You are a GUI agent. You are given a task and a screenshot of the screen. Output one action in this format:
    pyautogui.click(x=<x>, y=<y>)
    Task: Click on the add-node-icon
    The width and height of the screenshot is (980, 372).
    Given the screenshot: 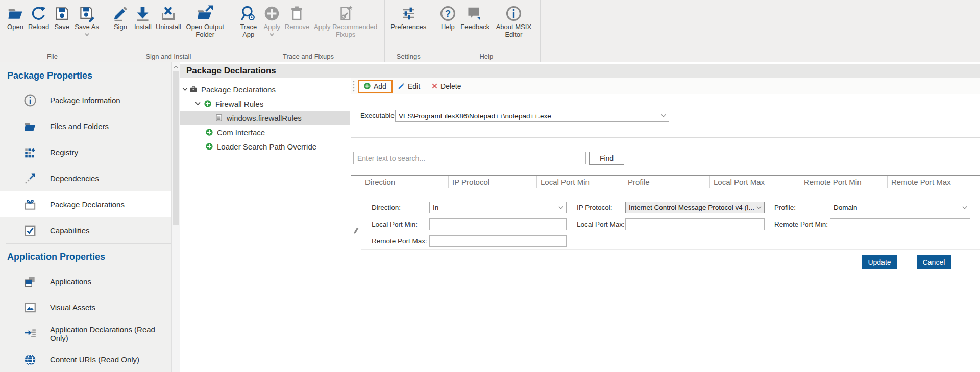 What is the action you would take?
    pyautogui.click(x=208, y=104)
    